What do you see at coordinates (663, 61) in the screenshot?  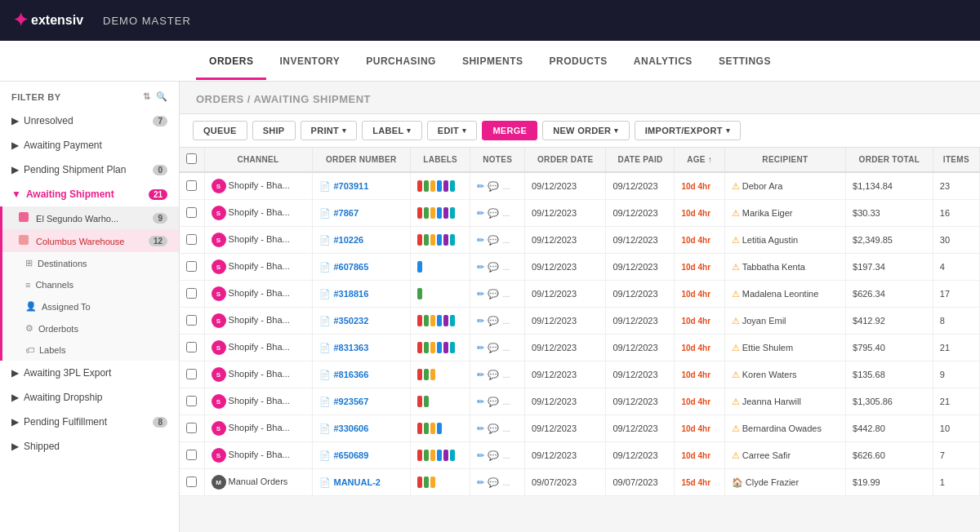 I see `nav-analytics: ANALYTICS` at bounding box center [663, 61].